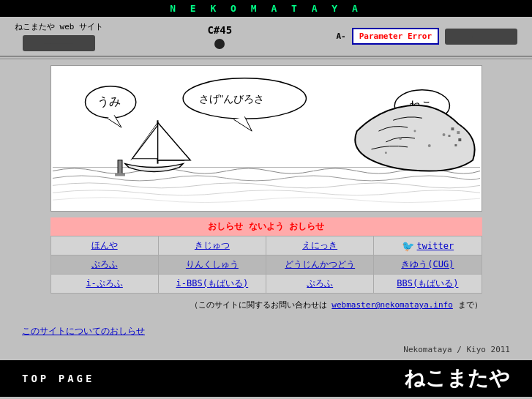  I want to click on link-profile: ぷろふ, so click(105, 264).